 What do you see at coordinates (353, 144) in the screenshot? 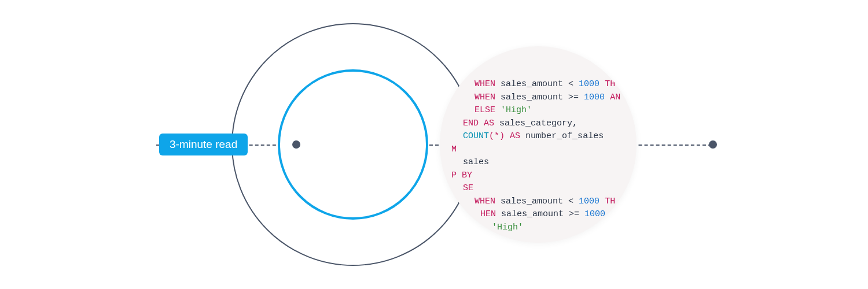
I see `inner-circle-ring` at bounding box center [353, 144].